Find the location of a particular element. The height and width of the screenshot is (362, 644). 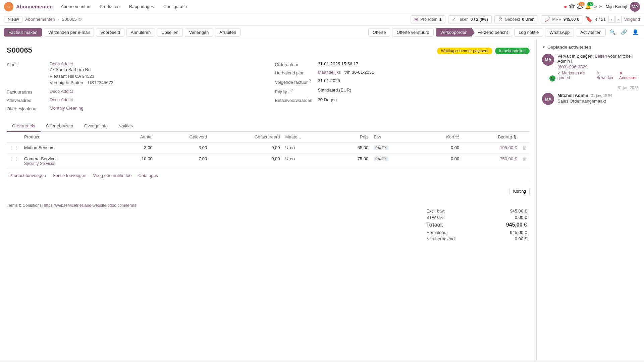

afleveradres-link: Deco Addict is located at coordinates (61, 100).